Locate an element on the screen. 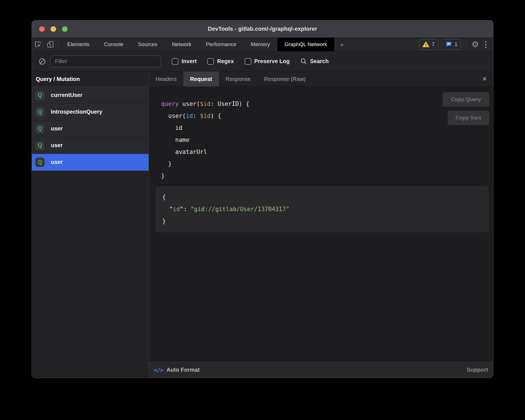 This screenshot has height=420, width=525. tab-response: Response is located at coordinates (238, 79).